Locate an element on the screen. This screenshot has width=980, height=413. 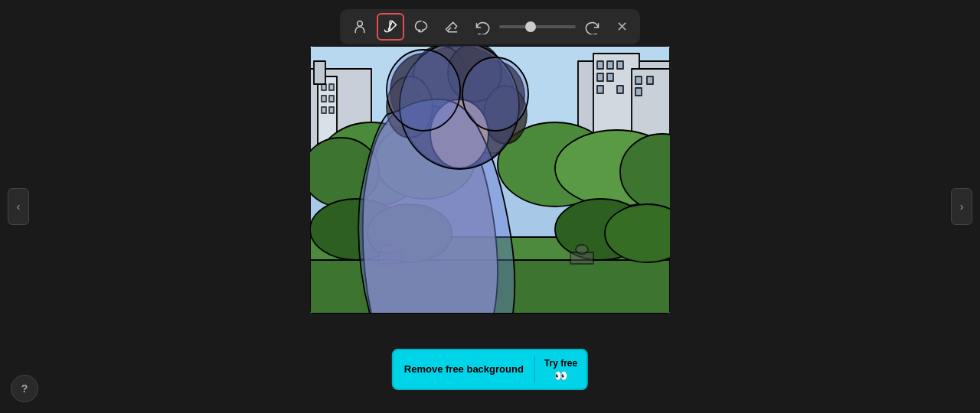
lasso-button is located at coordinates (421, 27).